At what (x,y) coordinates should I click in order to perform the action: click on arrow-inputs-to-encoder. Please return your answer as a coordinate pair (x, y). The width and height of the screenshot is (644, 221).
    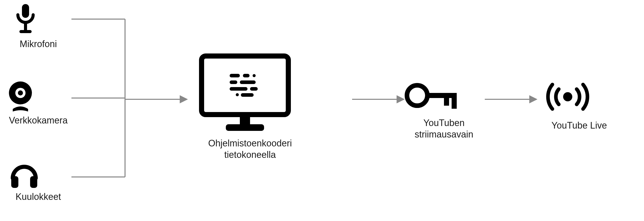
    Looking at the image, I should click on (158, 99).